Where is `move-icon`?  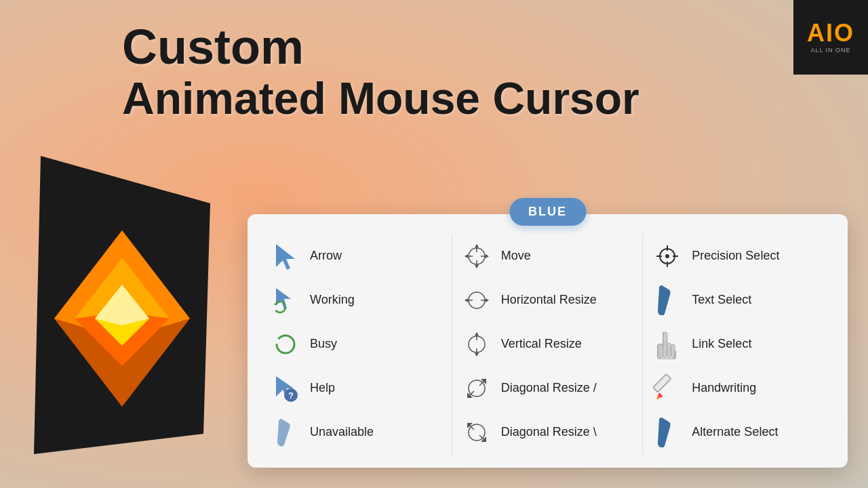 move-icon is located at coordinates (477, 256).